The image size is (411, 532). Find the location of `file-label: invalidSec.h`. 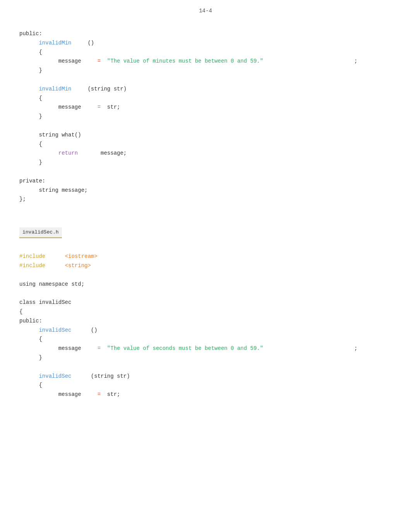

file-label: invalidSec.h is located at coordinates (41, 233).